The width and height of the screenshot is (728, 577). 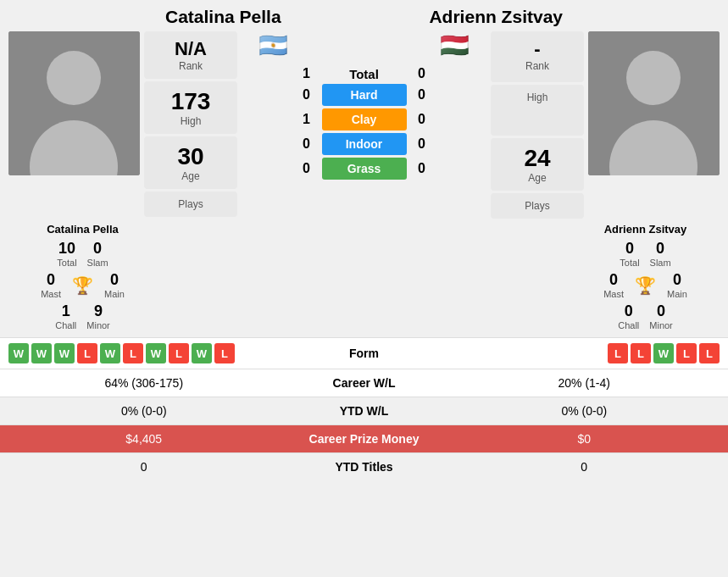 What do you see at coordinates (307, 74) in the screenshot?
I see `total-left-score: 1` at bounding box center [307, 74].